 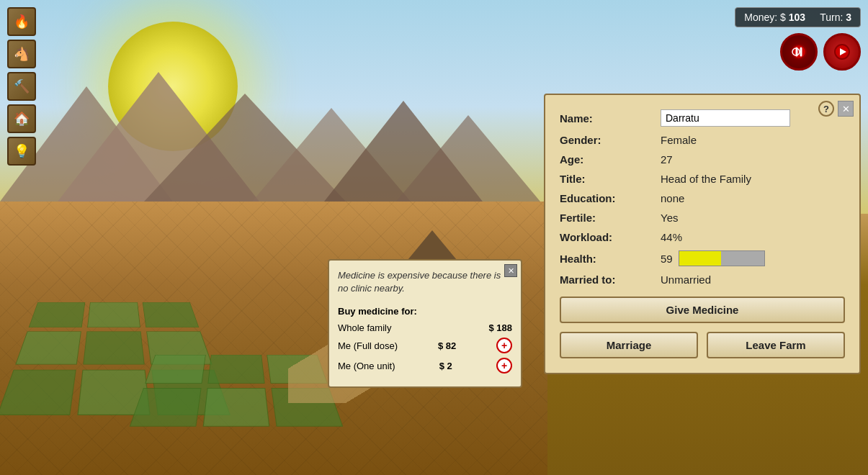 I want to click on health-bar-outer, so click(x=722, y=258).